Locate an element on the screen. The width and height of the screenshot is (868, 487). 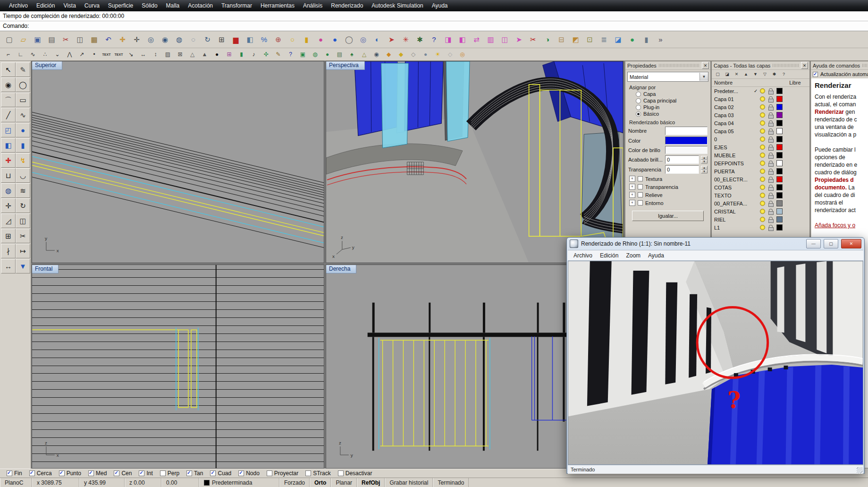
gift-tool-icon: ⊞ is located at coordinates (229, 54).